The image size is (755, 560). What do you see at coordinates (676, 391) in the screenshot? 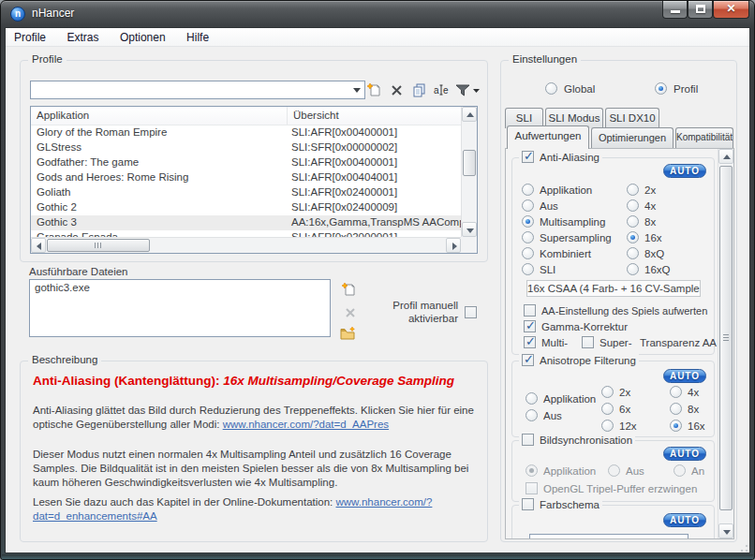
I see `af-level-4x-radio` at bounding box center [676, 391].